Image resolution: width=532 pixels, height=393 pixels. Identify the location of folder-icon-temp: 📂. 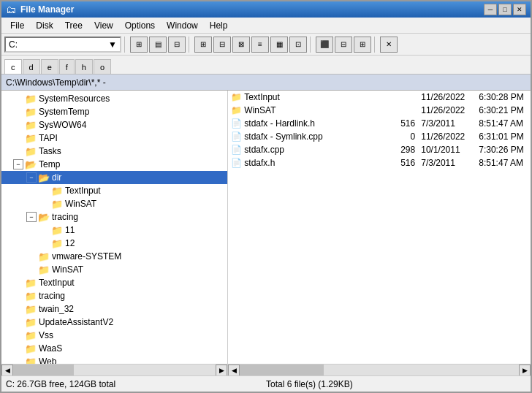
(31, 165).